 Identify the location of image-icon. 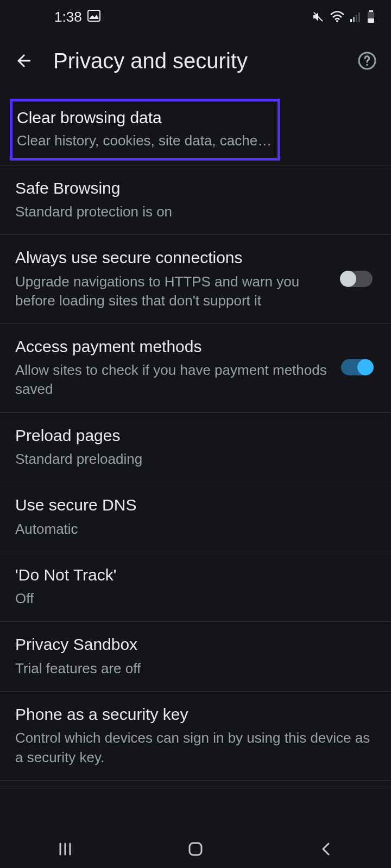
(94, 17).